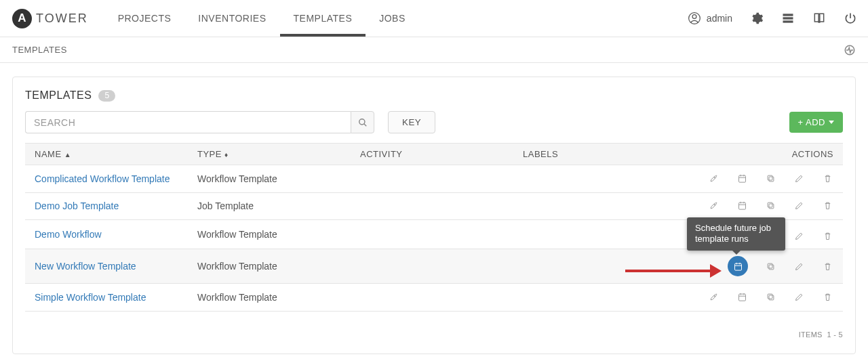 The width and height of the screenshot is (868, 363). I want to click on user-menu: admin, so click(710, 18).